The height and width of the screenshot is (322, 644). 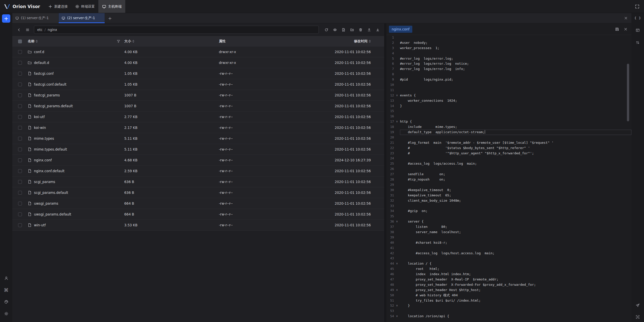 I want to click on table-row: nginx.conf.default 2.59 KB -rw-r--r-- 20…, so click(x=198, y=171).